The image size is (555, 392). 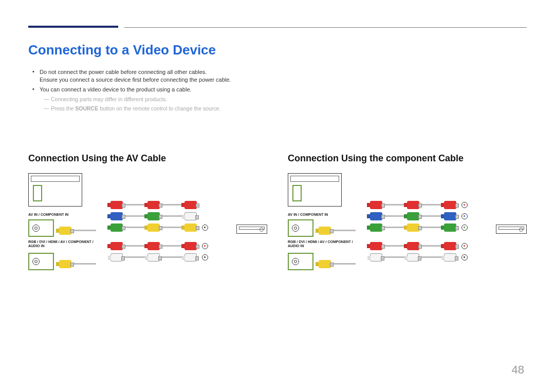 What do you see at coordinates (326, 28) in the screenshot?
I see `header-divider` at bounding box center [326, 28].